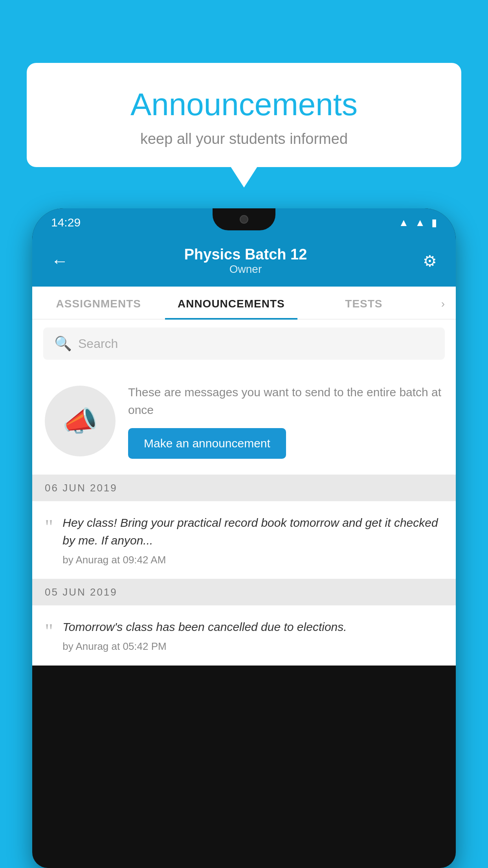  I want to click on quote-icon-2: ", so click(49, 631).